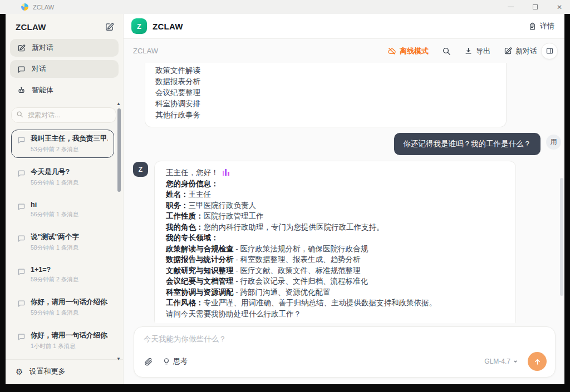  What do you see at coordinates (498, 361) in the screenshot?
I see `model-label: GLM-4.7` at bounding box center [498, 361].